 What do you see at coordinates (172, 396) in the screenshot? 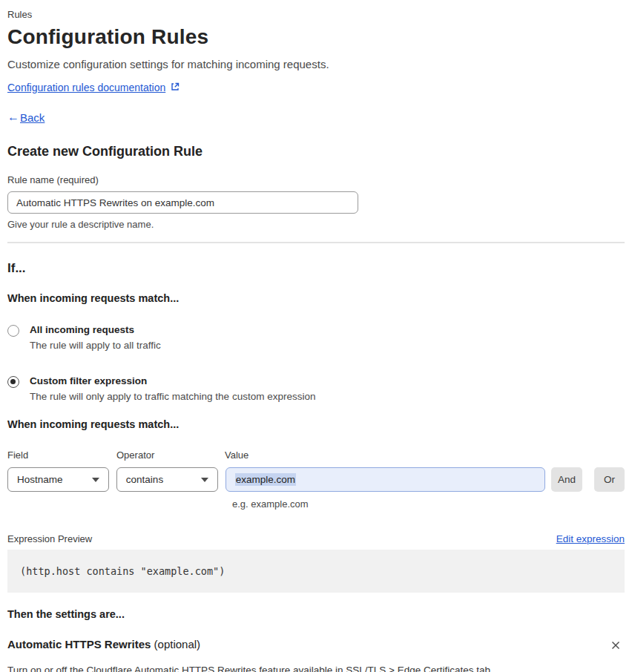
I see `radio-custom-filter-description: The rule will only apply to traffic matc…` at bounding box center [172, 396].